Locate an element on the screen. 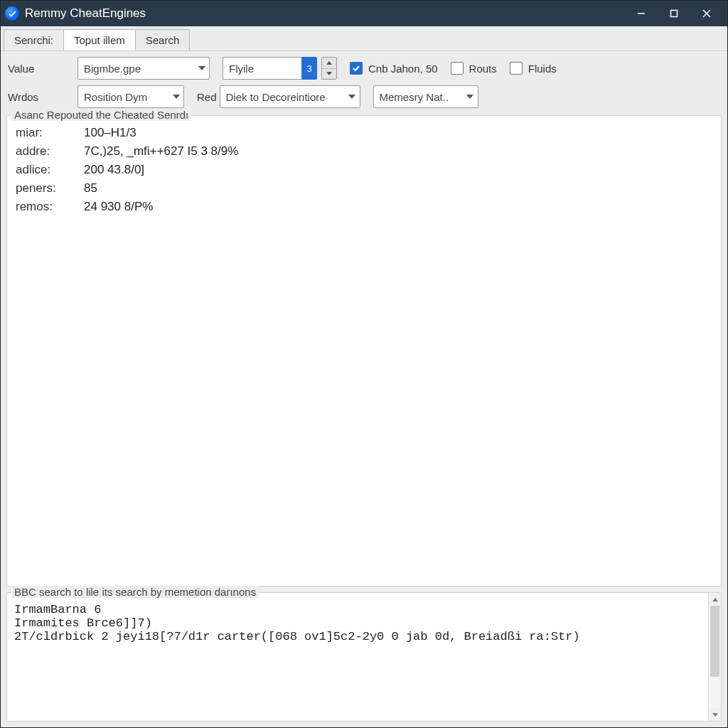 This screenshot has width=728, height=728. checkbox-checked-icon is located at coordinates (356, 68).